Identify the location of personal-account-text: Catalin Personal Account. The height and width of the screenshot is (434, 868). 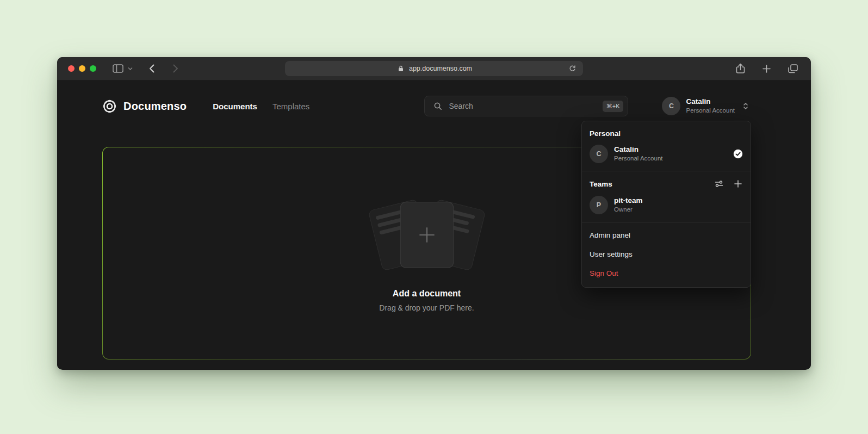
(671, 153).